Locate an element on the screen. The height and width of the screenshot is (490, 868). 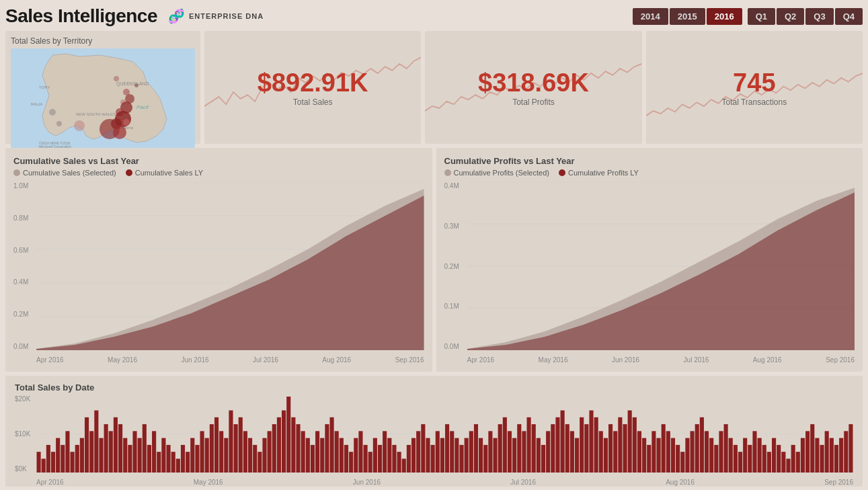
xp-label-jun: Jun 2016 is located at coordinates (625, 360).